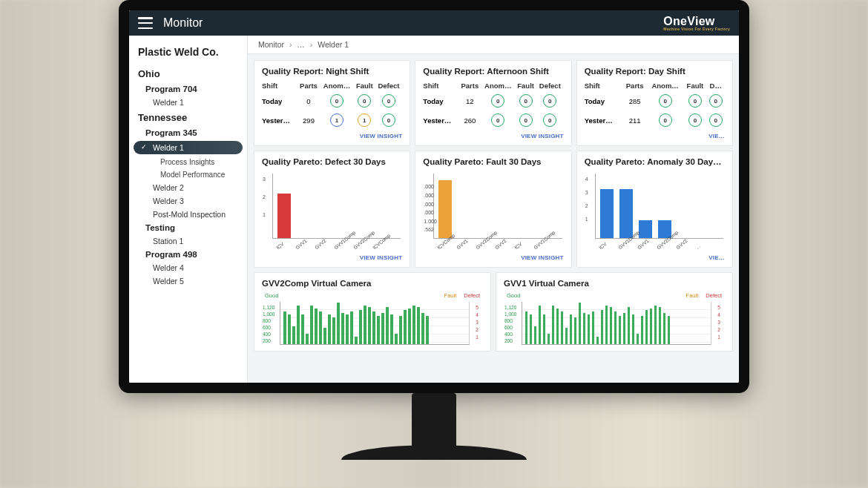  Describe the element at coordinates (188, 188) in the screenshot. I see `sidebar-welder2: Welder 2` at that location.